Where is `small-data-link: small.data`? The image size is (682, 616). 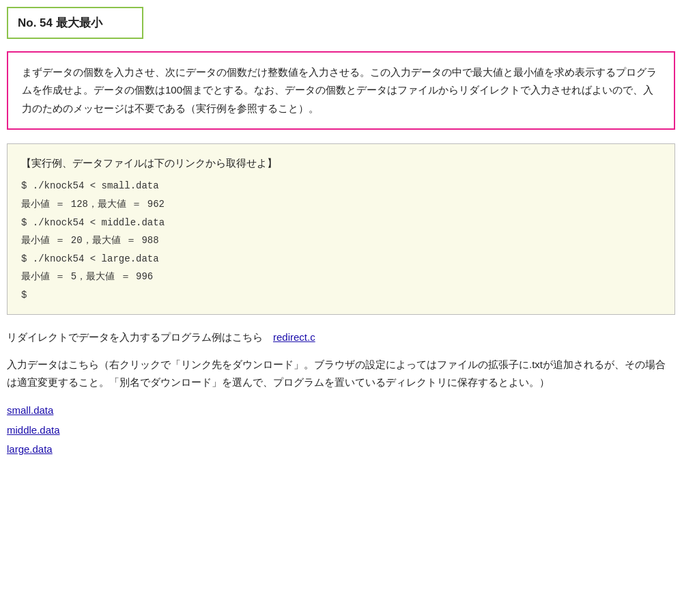 small-data-link: small.data is located at coordinates (341, 411).